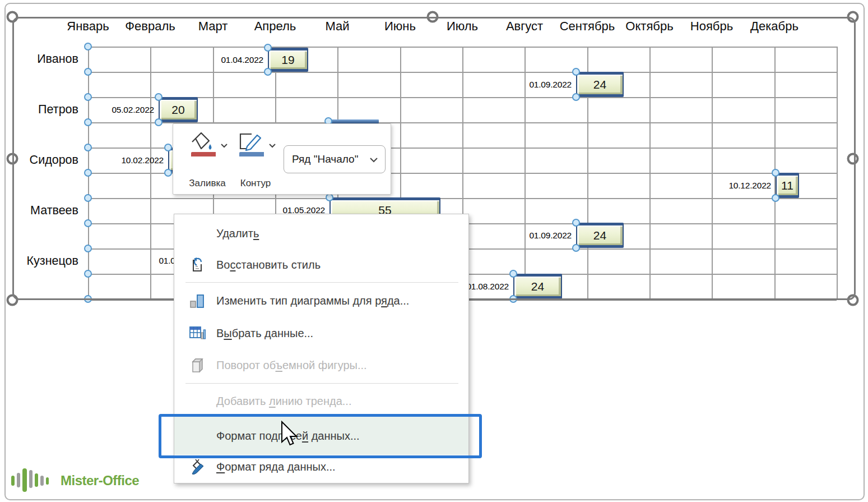 The height and width of the screenshot is (502, 868). I want to click on logo-text: Mister-Office, so click(100, 481).